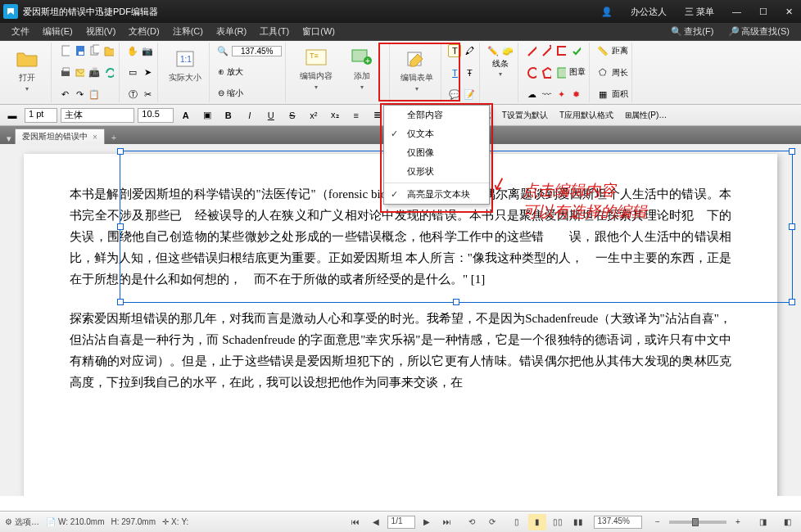 The width and height of the screenshot is (801, 532). What do you see at coordinates (455, 94) in the screenshot?
I see `callout-icon: 💬` at bounding box center [455, 94].